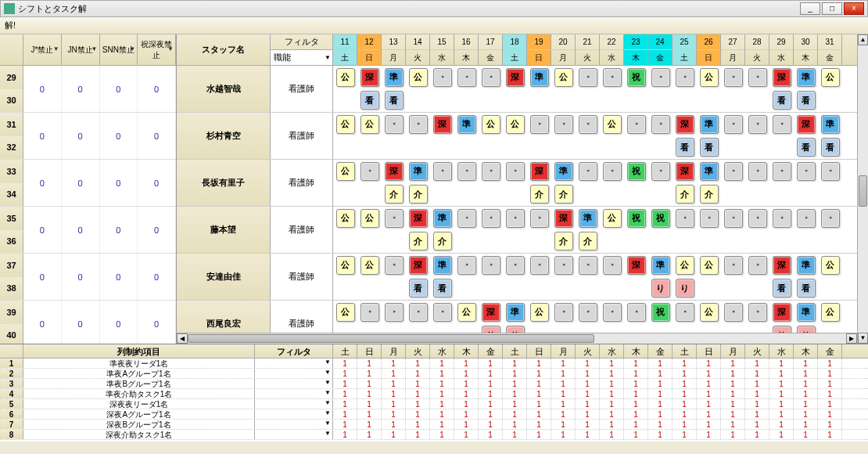  What do you see at coordinates (391, 338) in the screenshot?
I see `scrollbar-thumb` at bounding box center [391, 338].